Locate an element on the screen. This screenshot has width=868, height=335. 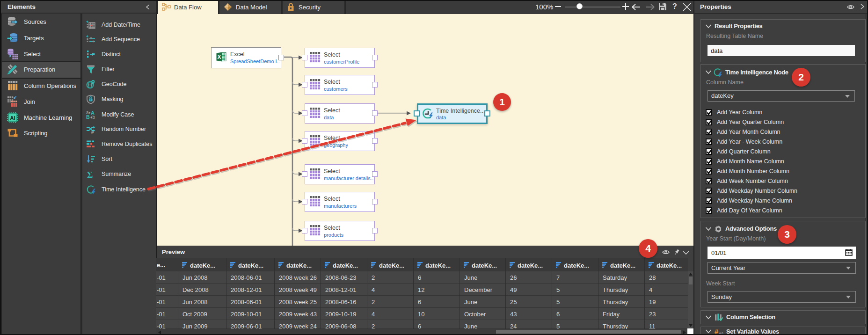
svg-text: b is located at coordinates (94, 117).